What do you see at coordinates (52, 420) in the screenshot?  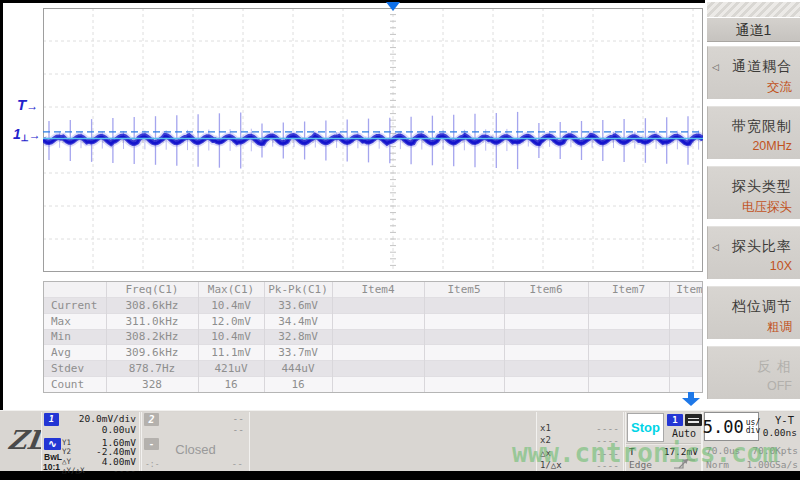 I see `channel1-badge: 1` at bounding box center [52, 420].